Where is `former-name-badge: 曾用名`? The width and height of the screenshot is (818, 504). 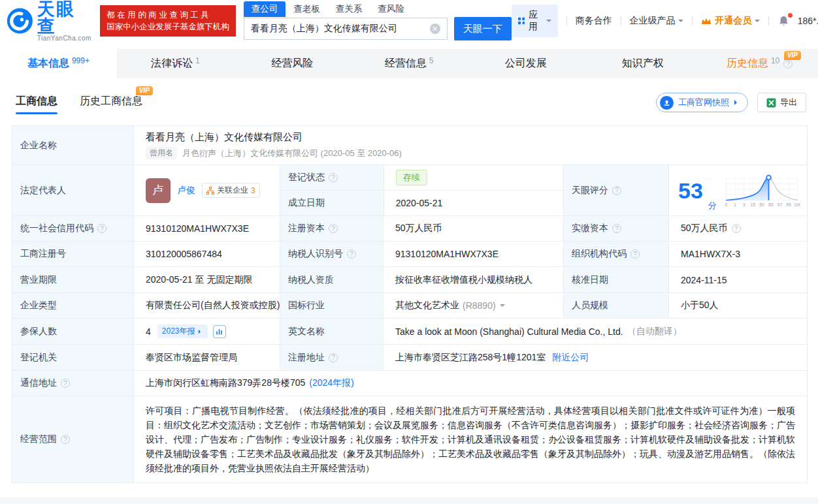 former-name-badge: 曾用名 is located at coordinates (161, 153).